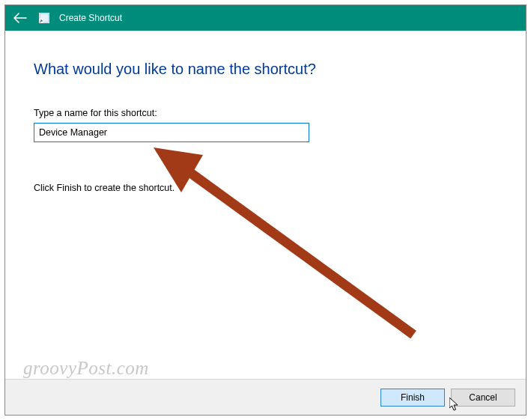 The height and width of the screenshot is (420, 531). What do you see at coordinates (20, 18) in the screenshot?
I see `back-arrow-icon` at bounding box center [20, 18].